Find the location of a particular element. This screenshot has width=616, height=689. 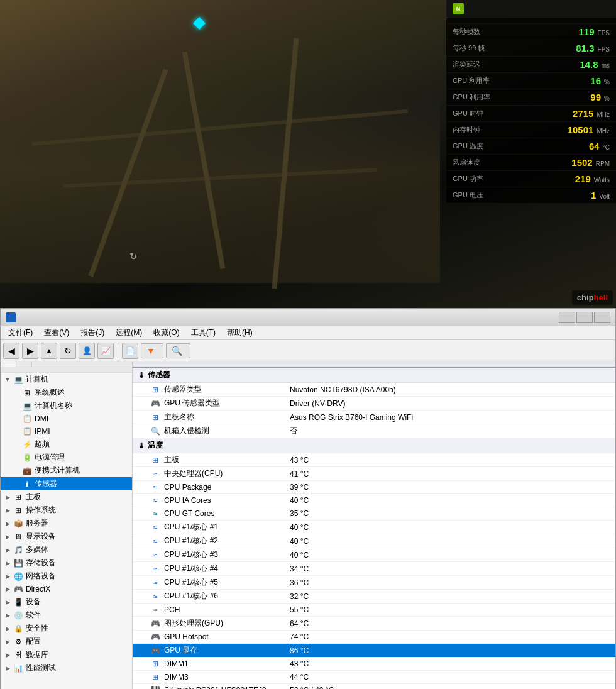

tree-item-19: ▶ 🔒 安全性 is located at coordinates (67, 629).